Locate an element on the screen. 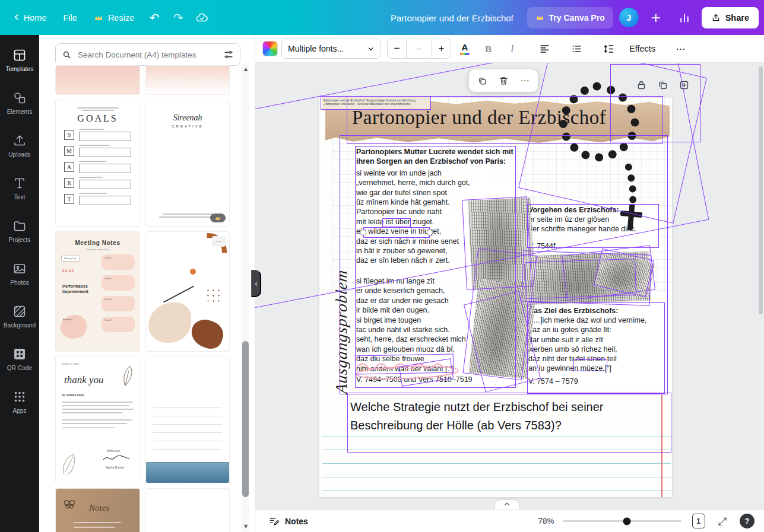  template-thumb-meeting-notes: Meeting Notes Speakers Jalene Siva Meeti… is located at coordinates (97, 292).